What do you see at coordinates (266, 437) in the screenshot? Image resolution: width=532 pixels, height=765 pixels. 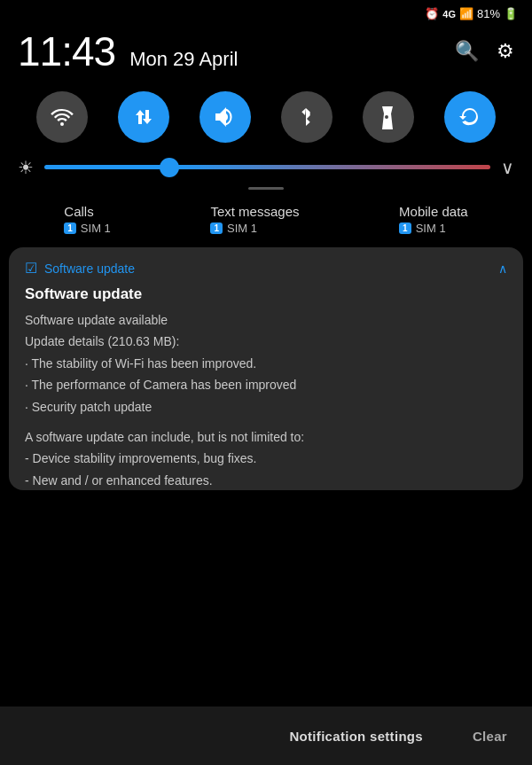 I see `body-line7: A software update can include, but is no…` at bounding box center [266, 437].